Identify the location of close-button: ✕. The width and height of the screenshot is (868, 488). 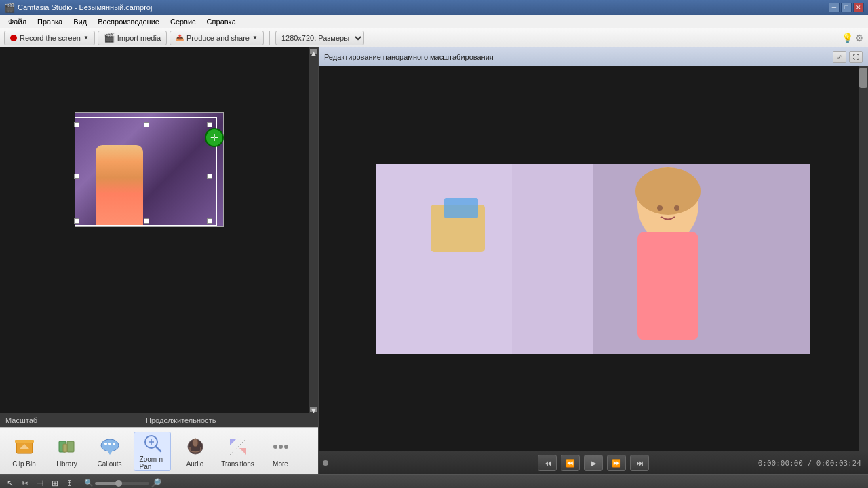
(859, 7).